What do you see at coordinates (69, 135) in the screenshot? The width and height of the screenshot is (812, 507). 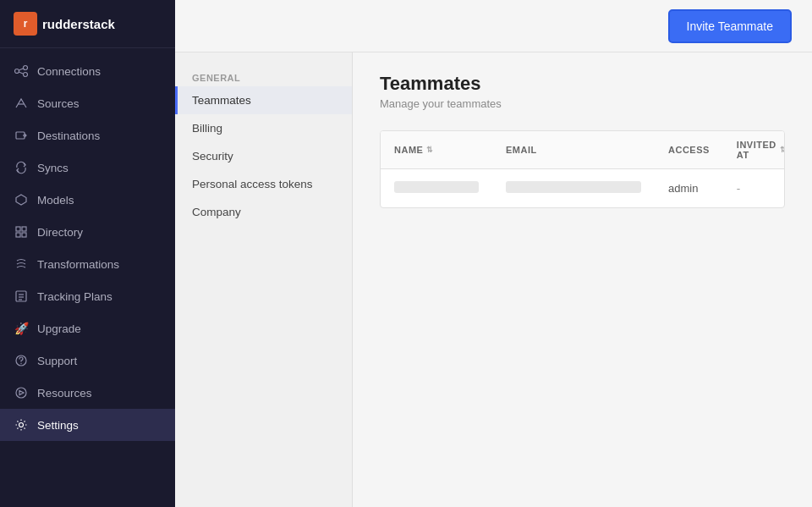 I see `sidebar-item-destinations-label: Destinations` at bounding box center [69, 135].